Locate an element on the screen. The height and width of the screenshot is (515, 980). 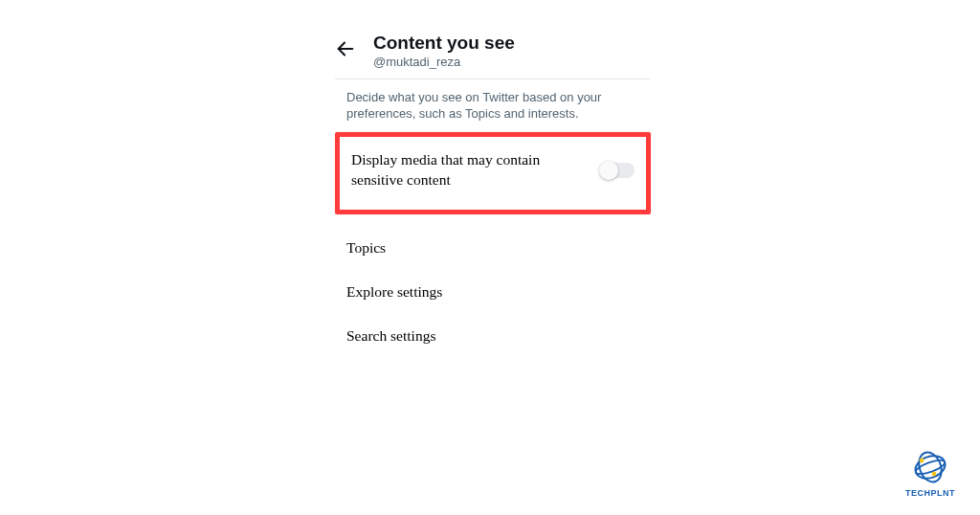
nav-item-search-settings: Search settings is located at coordinates (493, 336).